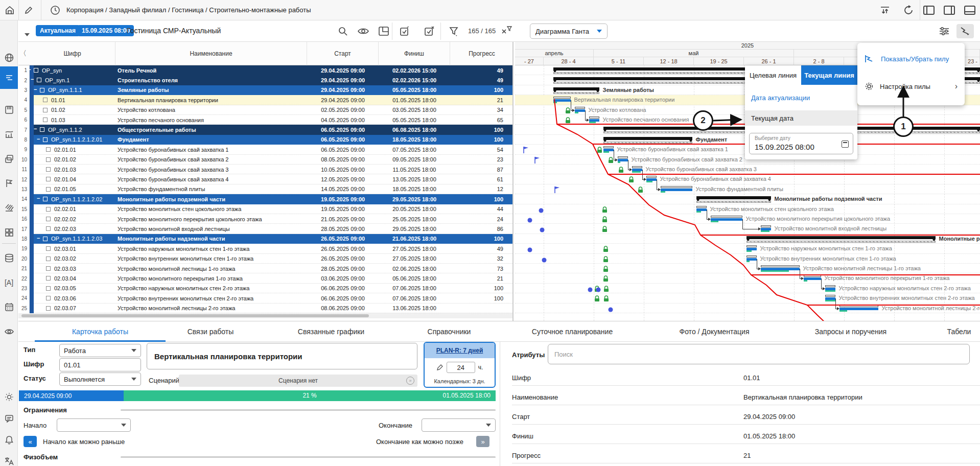 This screenshot has height=466, width=980. Describe the element at coordinates (454, 31) in the screenshot. I see `filter-funnel-icon` at that location.